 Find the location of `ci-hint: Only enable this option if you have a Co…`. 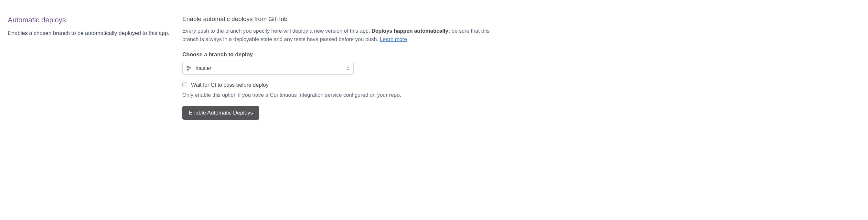

ci-hint: Only enable this option if you have a Co… is located at coordinates (344, 94).